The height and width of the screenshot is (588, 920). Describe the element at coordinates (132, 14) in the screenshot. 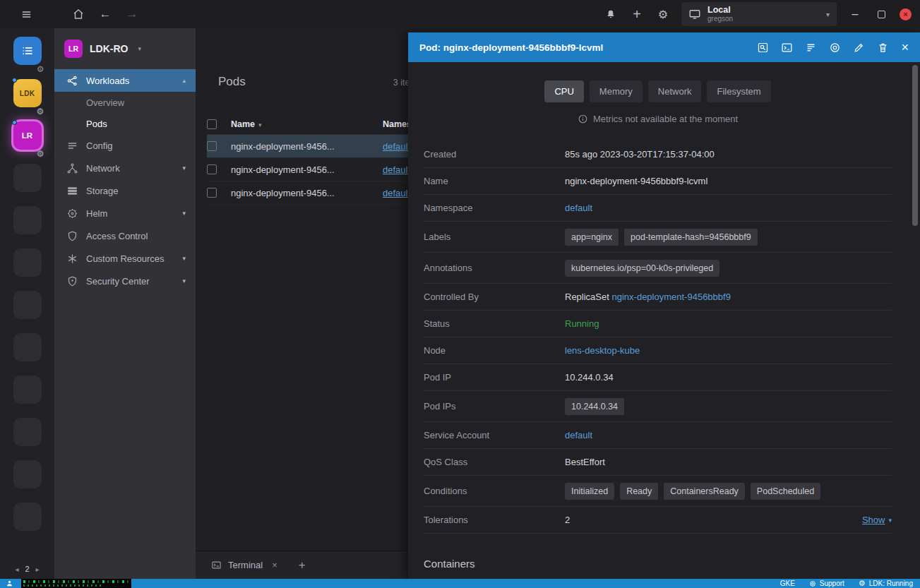

I see `forward-icon: →` at that location.